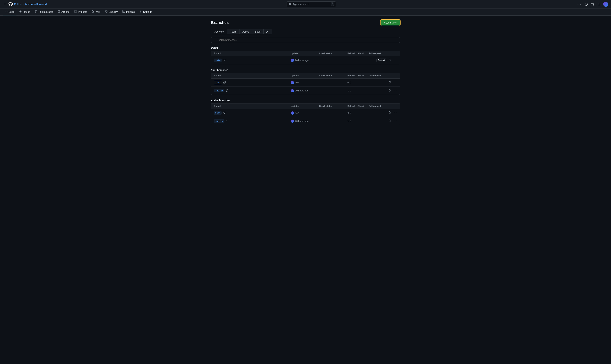 This screenshot has height=364, width=611. What do you see at coordinates (64, 12) in the screenshot?
I see `tab-actions: Actions` at bounding box center [64, 12].